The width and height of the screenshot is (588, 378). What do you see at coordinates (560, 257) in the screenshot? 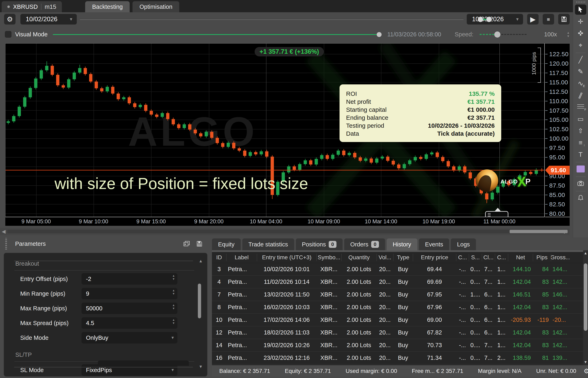
I see `column-header: Gross...` at bounding box center [560, 257].